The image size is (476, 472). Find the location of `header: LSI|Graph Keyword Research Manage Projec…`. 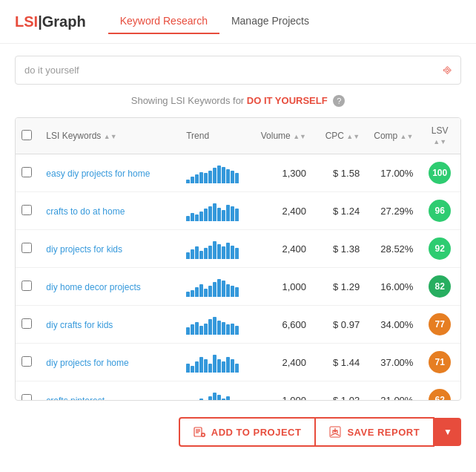

header: LSI|Graph Keyword Research Manage Projec… is located at coordinates (238, 22).